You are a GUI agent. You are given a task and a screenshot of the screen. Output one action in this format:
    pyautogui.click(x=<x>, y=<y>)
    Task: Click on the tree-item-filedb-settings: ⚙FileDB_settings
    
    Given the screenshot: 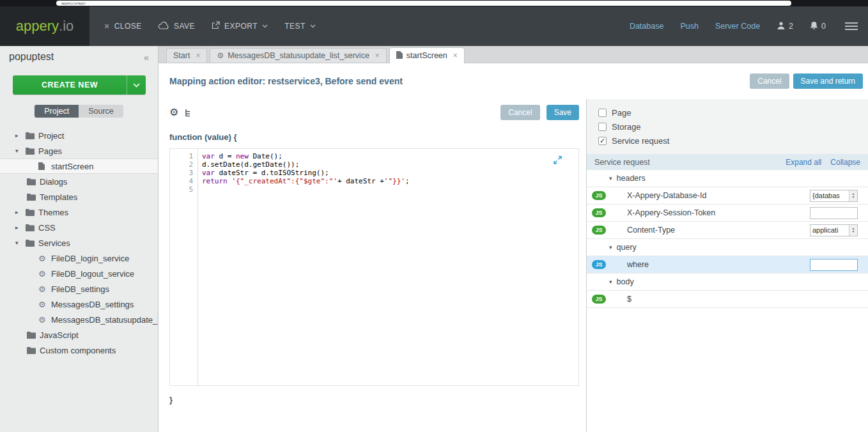 What is the action you would take?
    pyautogui.click(x=79, y=289)
    